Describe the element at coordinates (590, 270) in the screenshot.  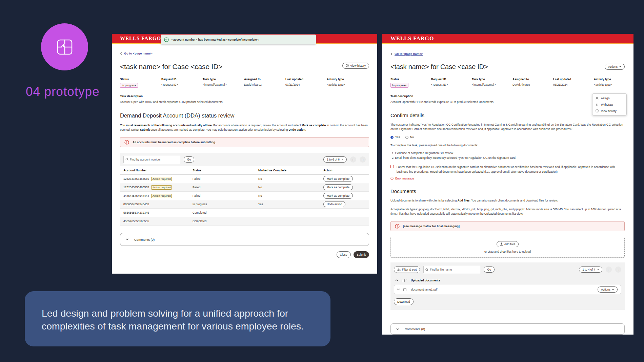
I see `pagination-select: 1 to 4 of 4` at that location.